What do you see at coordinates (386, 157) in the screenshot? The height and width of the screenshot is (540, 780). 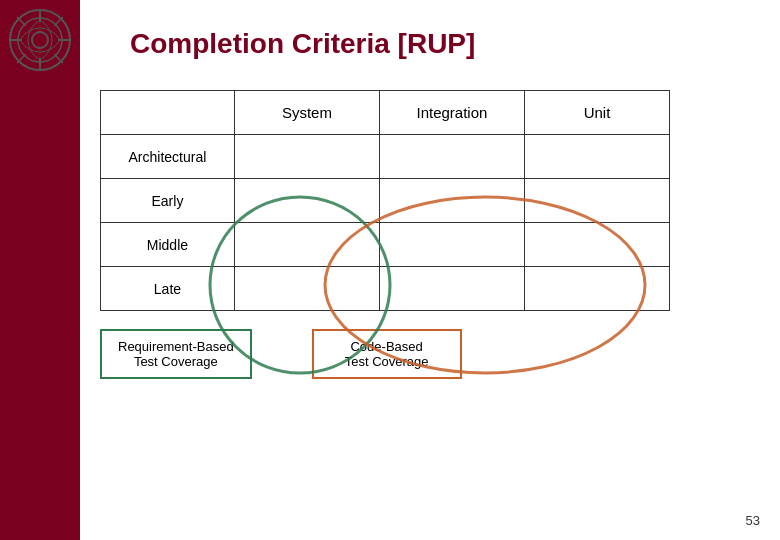 I see `table-row: Architectural` at bounding box center [386, 157].